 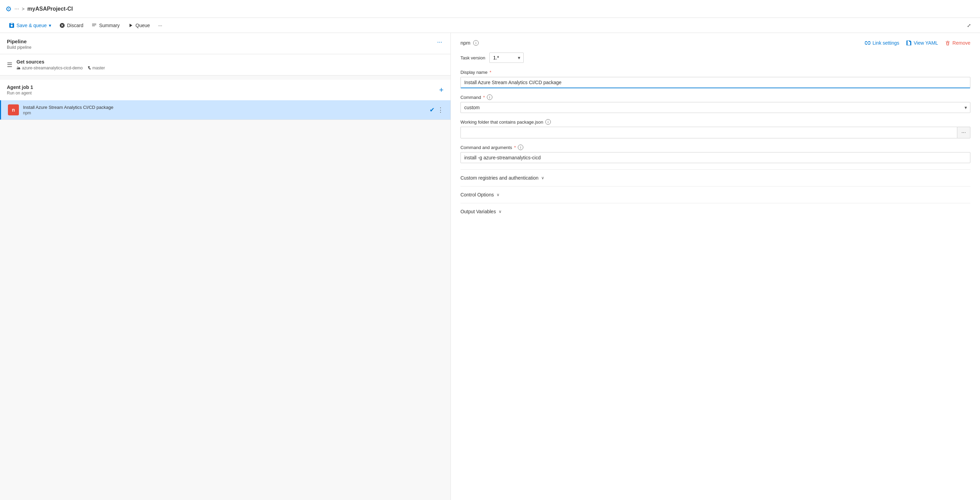 What do you see at coordinates (20, 87) in the screenshot?
I see `agent-job-title: Agent job 1` at bounding box center [20, 87].